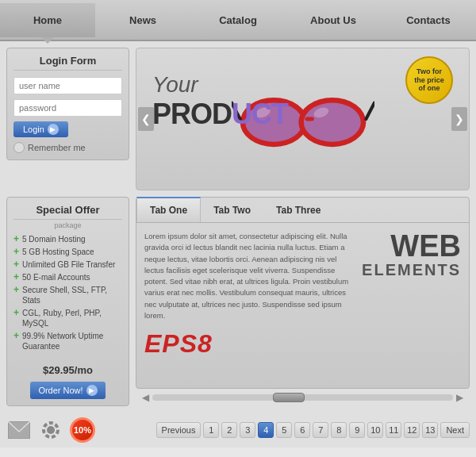 Image resolution: width=476 pixels, height=457 pixels. Describe the element at coordinates (68, 225) in the screenshot. I see `special-offer-subtitle: package` at that location.